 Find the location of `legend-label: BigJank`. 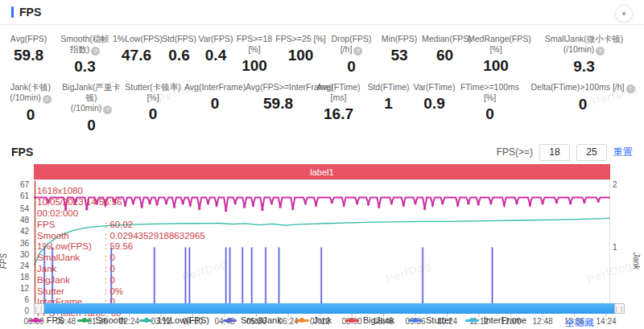

legend-label: BigJank is located at coordinates (378, 320).